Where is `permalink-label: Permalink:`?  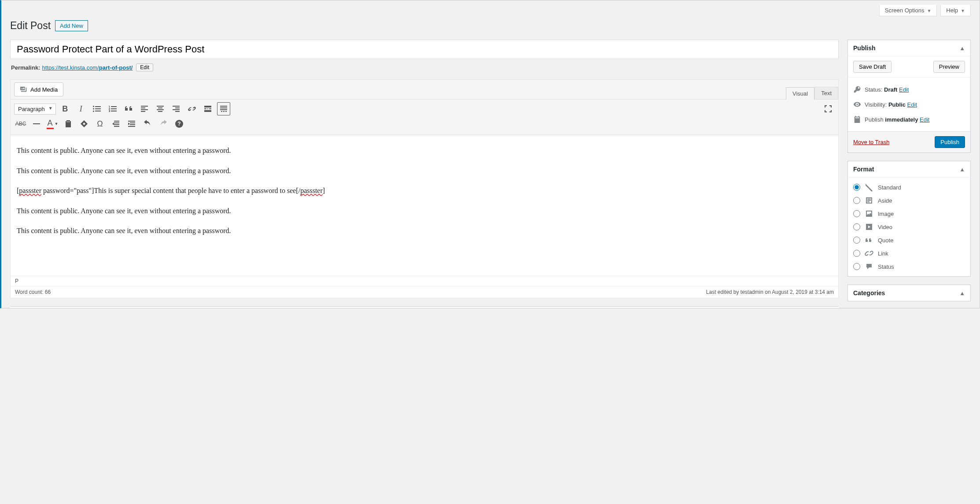 permalink-label: Permalink: is located at coordinates (26, 68).